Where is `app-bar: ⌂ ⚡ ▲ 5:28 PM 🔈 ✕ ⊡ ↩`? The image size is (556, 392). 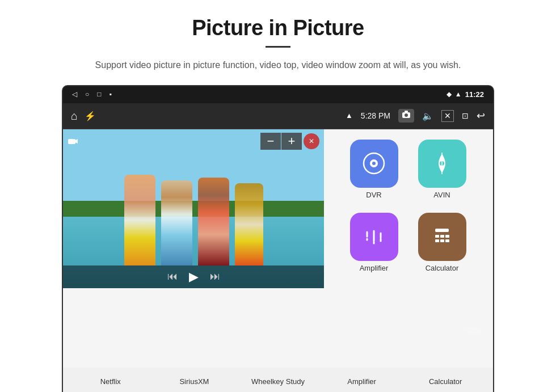
app-bar: ⌂ ⚡ ▲ 5:28 PM 🔈 ✕ ⊡ ↩ is located at coordinates (278, 116).